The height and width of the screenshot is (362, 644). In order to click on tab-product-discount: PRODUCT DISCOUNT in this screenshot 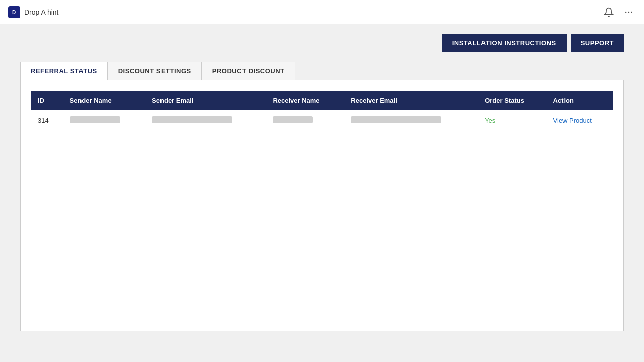, I will do `click(249, 71)`.